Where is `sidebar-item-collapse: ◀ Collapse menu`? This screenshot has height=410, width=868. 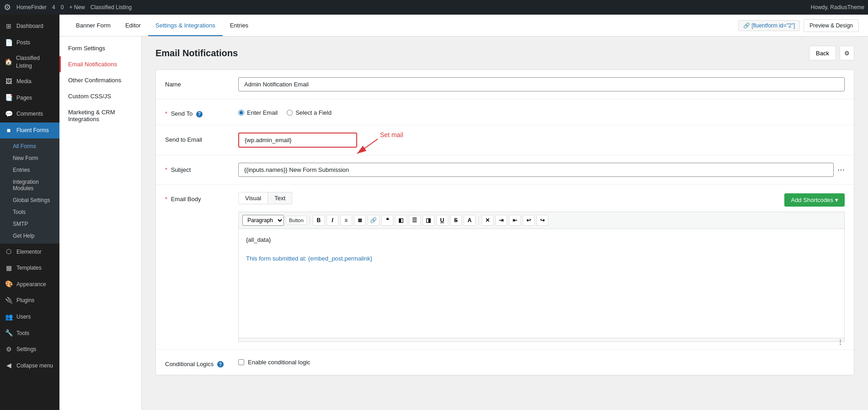 sidebar-item-collapse: ◀ Collapse menu is located at coordinates (30, 366).